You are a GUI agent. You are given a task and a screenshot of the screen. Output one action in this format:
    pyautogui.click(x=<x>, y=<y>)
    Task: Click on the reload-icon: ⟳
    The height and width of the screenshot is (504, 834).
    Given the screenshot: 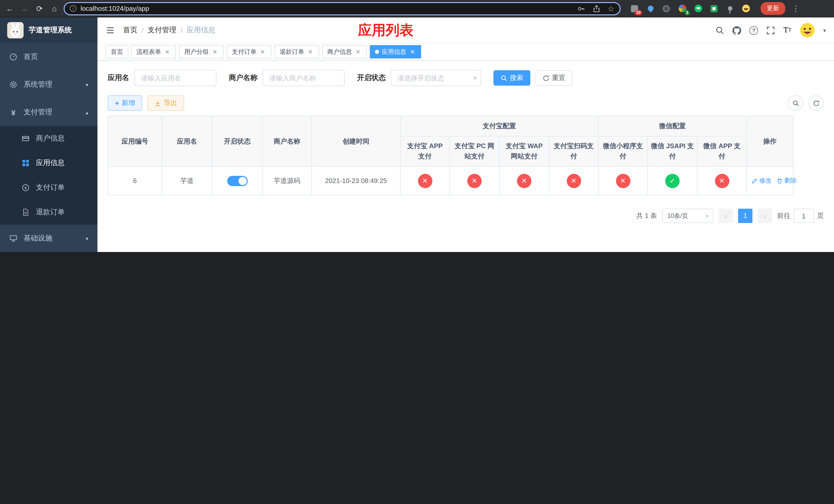 What is the action you would take?
    pyautogui.click(x=39, y=8)
    